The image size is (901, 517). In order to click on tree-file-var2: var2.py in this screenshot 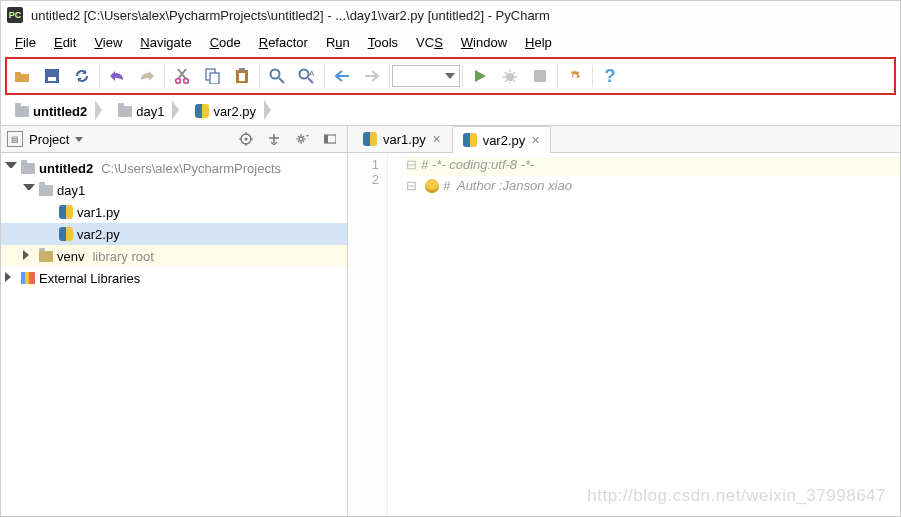, I will do `click(174, 234)`.